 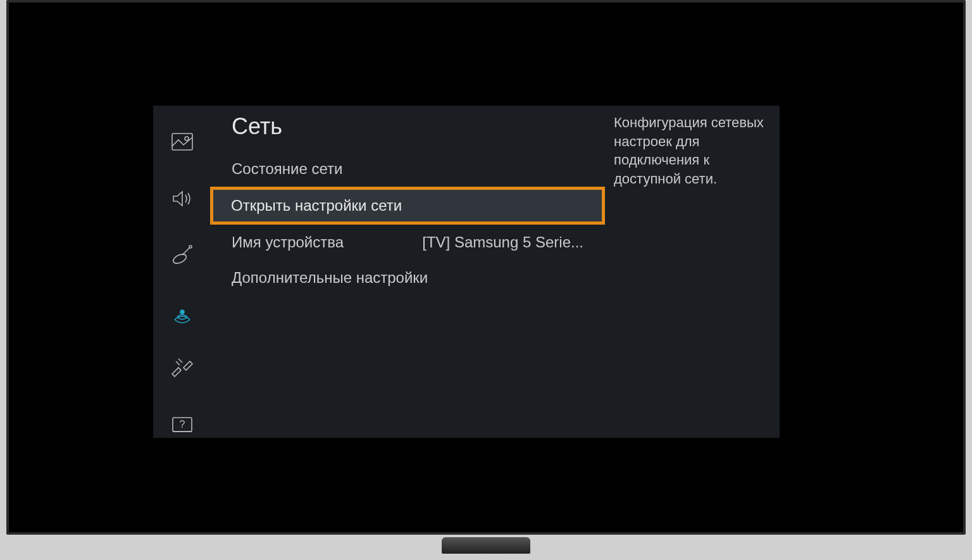 What do you see at coordinates (287, 242) in the screenshot?
I see `menu-item-label: Имя устройства` at bounding box center [287, 242].